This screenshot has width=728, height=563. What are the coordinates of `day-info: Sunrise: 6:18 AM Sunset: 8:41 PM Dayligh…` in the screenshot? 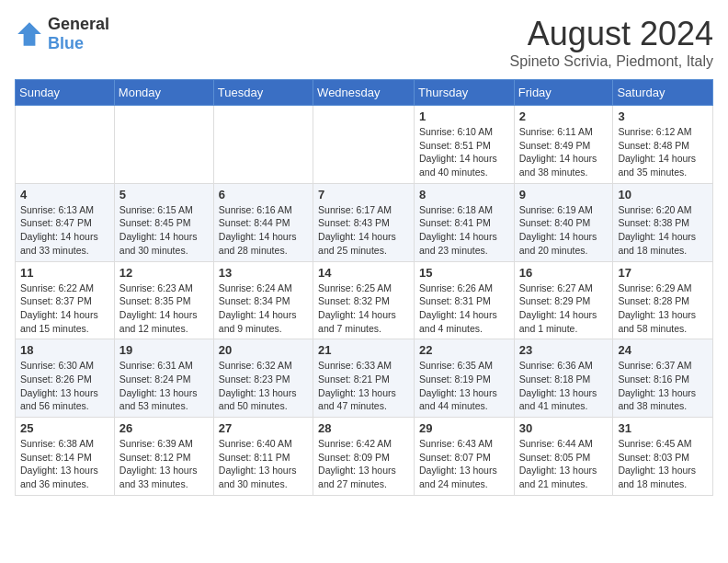 It's located at (464, 230).